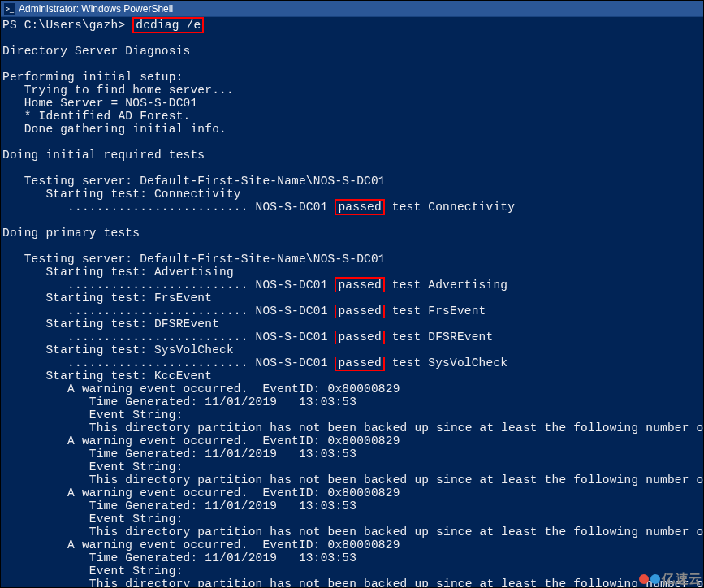  What do you see at coordinates (194, 181) in the screenshot?
I see `testing-server-1: Testing server: Default-First-Site-Name\…` at bounding box center [194, 181].